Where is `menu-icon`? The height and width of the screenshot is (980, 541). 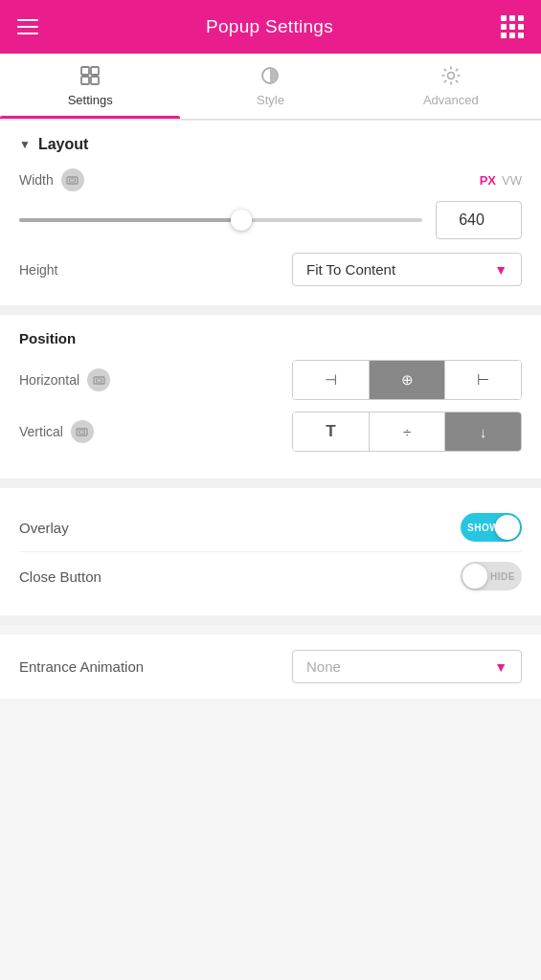
menu-icon is located at coordinates (28, 27).